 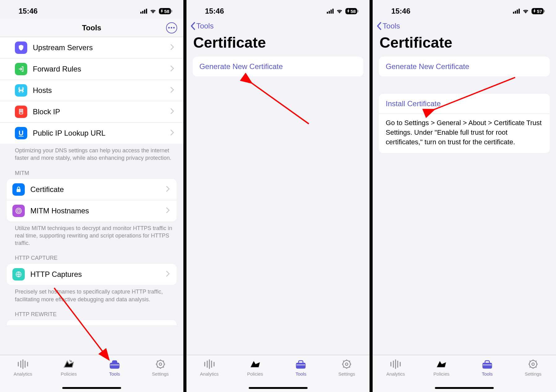 I want to click on rewrite-group-peek, so click(x=92, y=323).